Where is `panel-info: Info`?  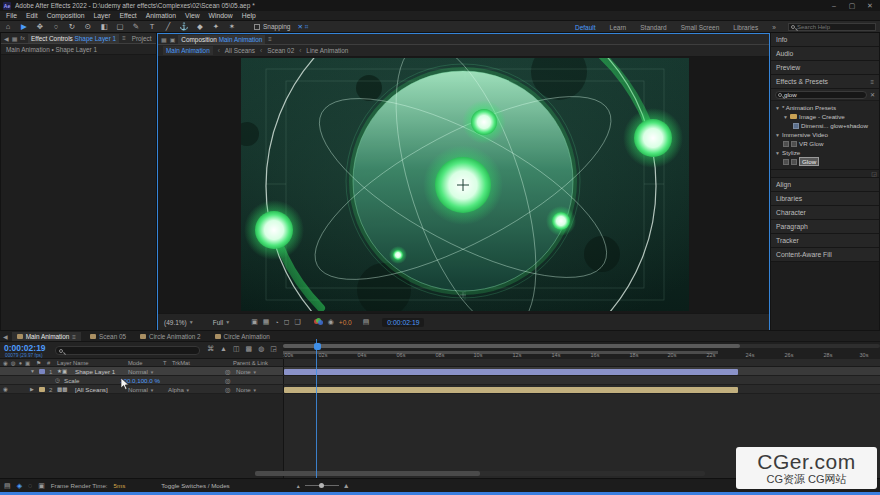 panel-info: Info is located at coordinates (825, 40).